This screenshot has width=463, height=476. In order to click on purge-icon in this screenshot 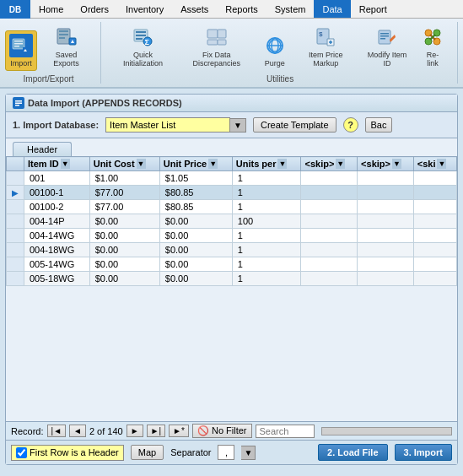, I will do `click(275, 46)`.